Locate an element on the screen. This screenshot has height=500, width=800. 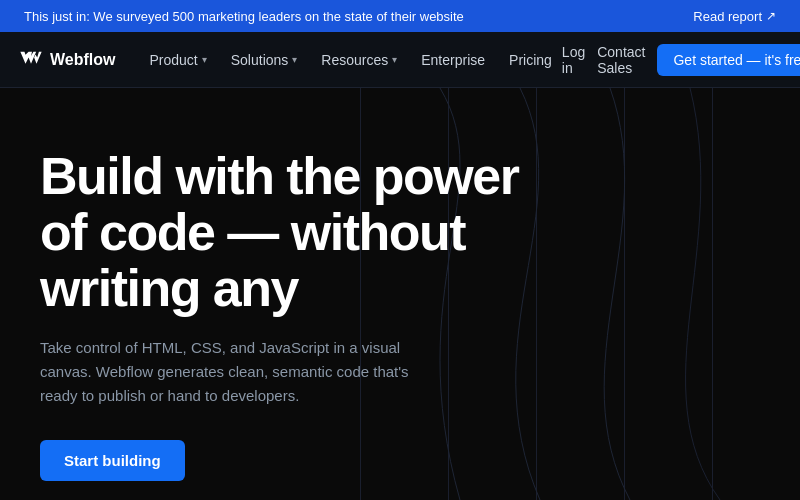
navbar: Webflow Product ▾ Solutions ▾ Resources … is located at coordinates (400, 60).